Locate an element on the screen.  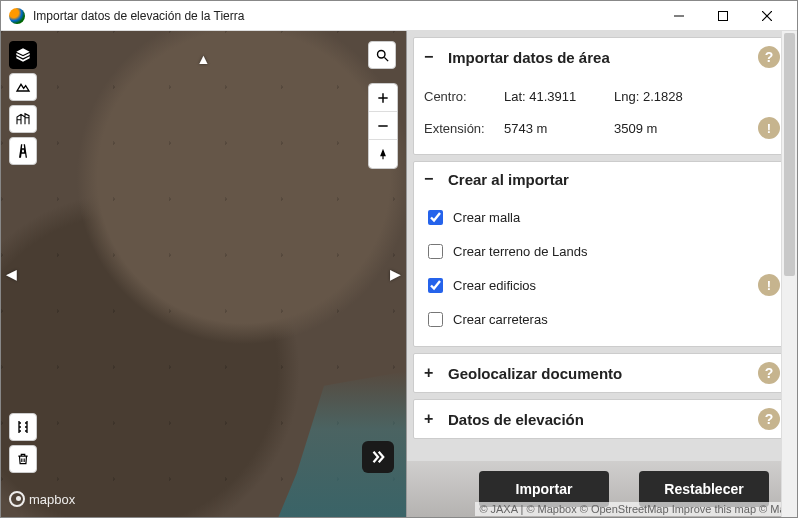
section-area: − Importar datos de área ? Centro: Lat: … is located at coordinates (602, 96).